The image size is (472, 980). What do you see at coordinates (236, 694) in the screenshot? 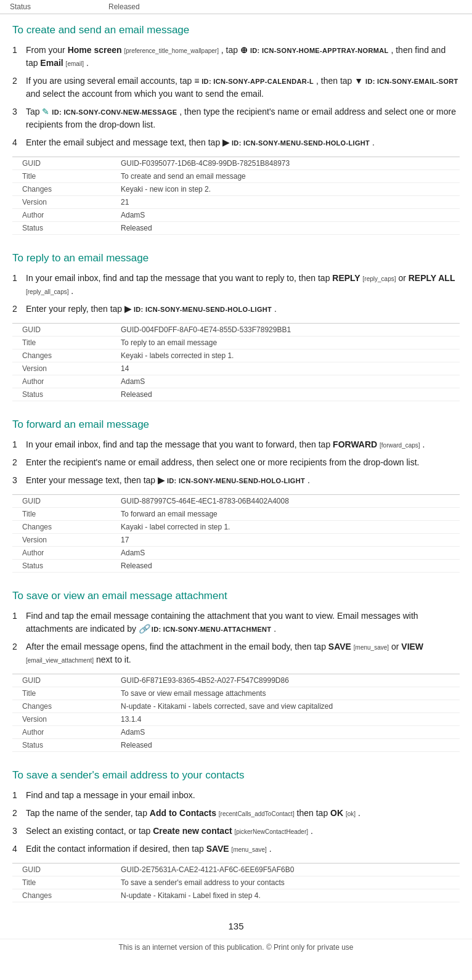
I see `meta-row: TitleTo save or view email message attac…` at bounding box center [236, 694].